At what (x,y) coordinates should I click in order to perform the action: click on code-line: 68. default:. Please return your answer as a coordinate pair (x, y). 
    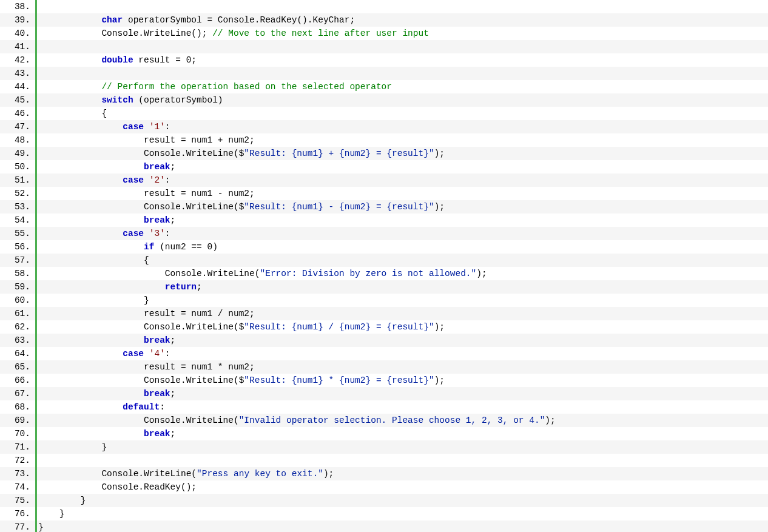
    Looking at the image, I should click on (384, 407).